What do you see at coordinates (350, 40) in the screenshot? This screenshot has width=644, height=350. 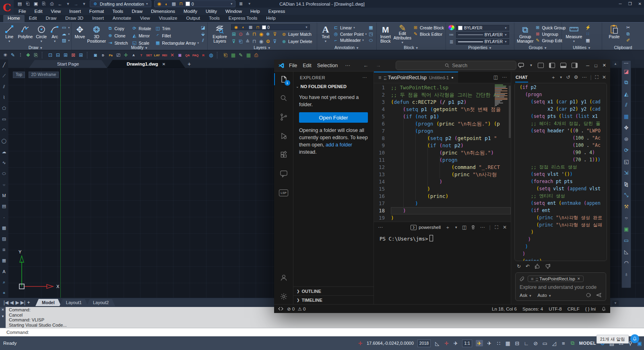 I see `tool-multileader: ⌐Multileader▾` at bounding box center [350, 40].